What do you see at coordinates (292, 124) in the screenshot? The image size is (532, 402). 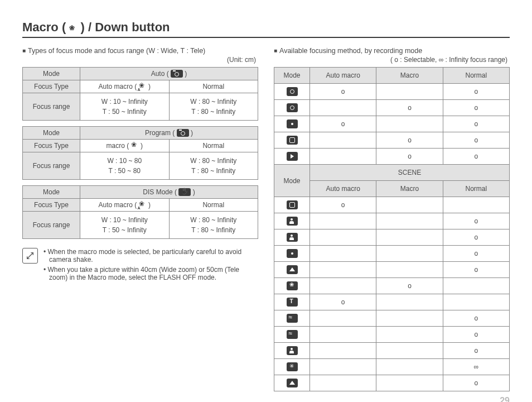 I see `dis-icon` at bounding box center [292, 124].